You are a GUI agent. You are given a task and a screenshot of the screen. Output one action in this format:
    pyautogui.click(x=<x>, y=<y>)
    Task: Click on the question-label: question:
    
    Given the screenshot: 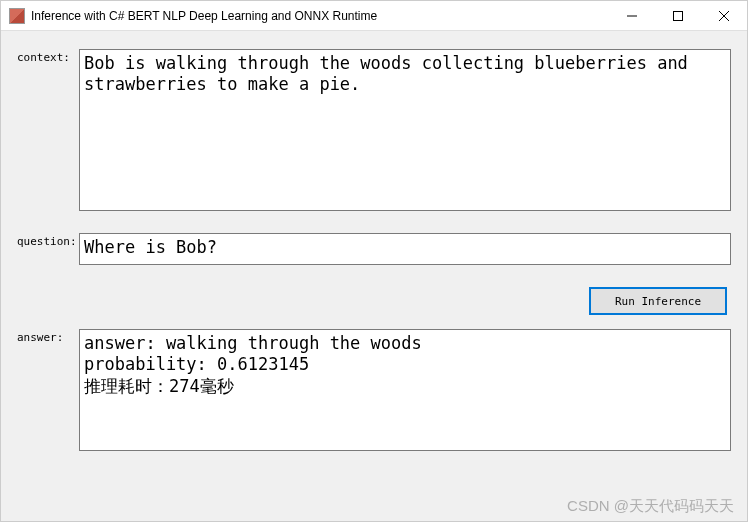 What is the action you would take?
    pyautogui.click(x=48, y=240)
    